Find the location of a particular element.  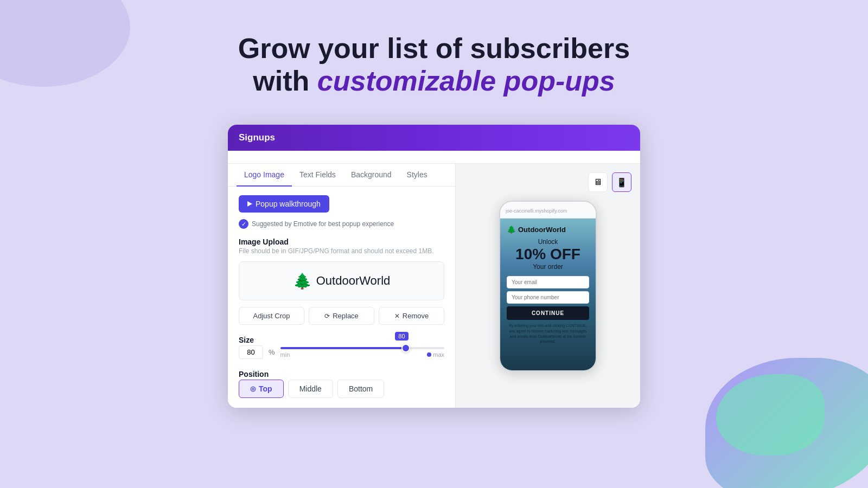

position-bottom-button: Bottom is located at coordinates (361, 389).